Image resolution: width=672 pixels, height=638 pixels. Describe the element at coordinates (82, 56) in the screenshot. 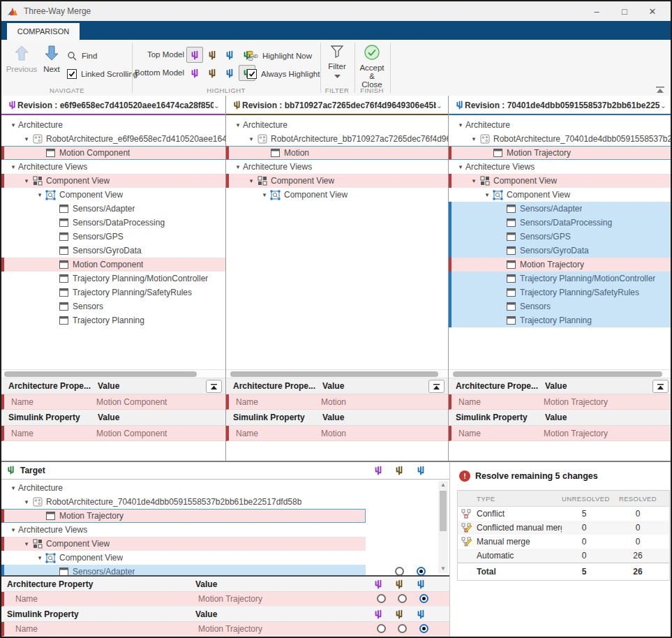

I see `find-button: Find` at that location.